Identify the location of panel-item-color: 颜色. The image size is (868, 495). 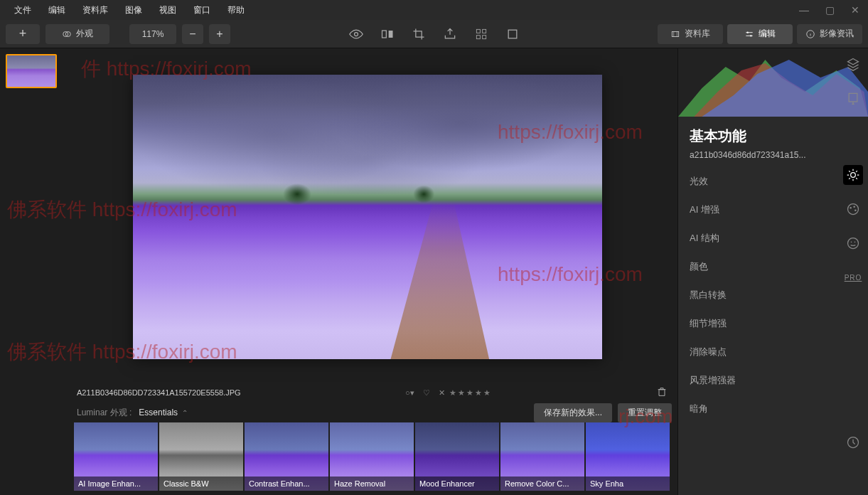
(773, 267).